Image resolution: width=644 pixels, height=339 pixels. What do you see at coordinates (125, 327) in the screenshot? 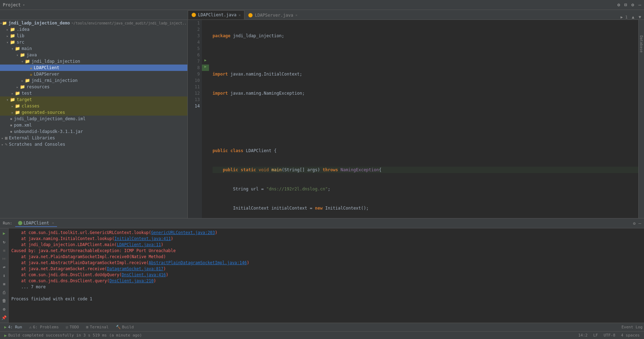
I see `build-btn: 🔨 Build` at bounding box center [125, 327].